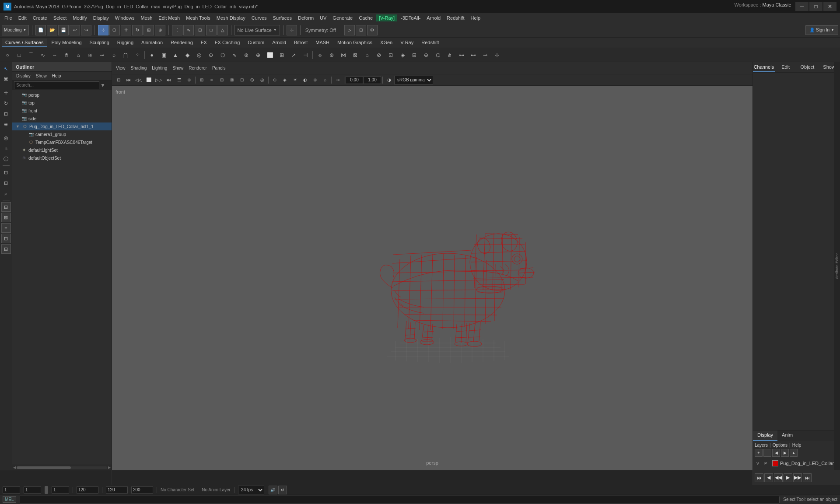 The width and height of the screenshot is (840, 504). I want to click on tab-rendering: Rendering, so click(182, 43).